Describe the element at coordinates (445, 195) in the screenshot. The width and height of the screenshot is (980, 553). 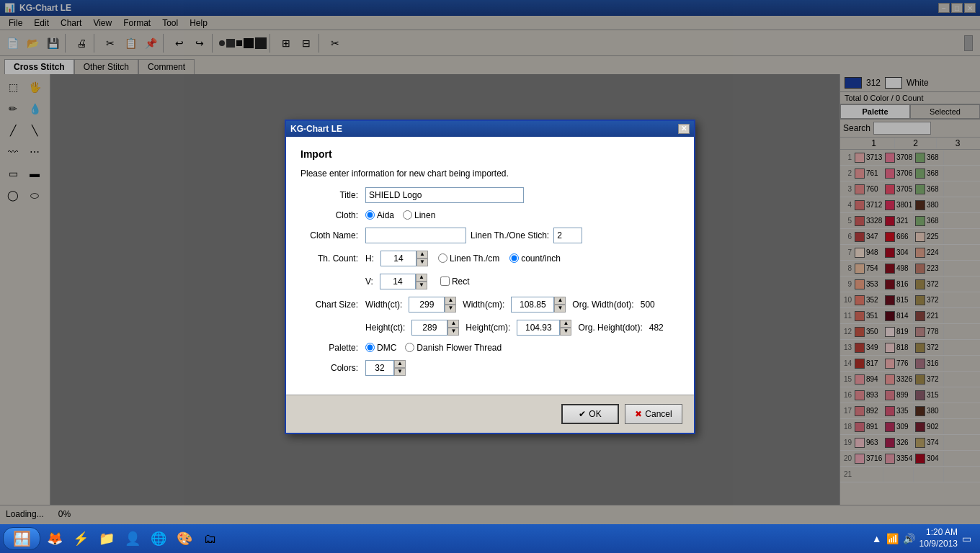
I see `title-input` at that location.